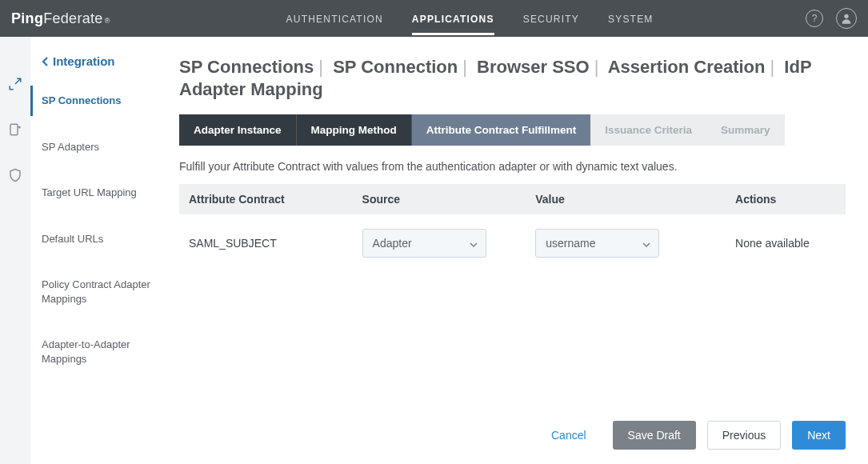 The image size is (868, 464). I want to click on nav-authentication: AUTHENTICATION, so click(334, 19).